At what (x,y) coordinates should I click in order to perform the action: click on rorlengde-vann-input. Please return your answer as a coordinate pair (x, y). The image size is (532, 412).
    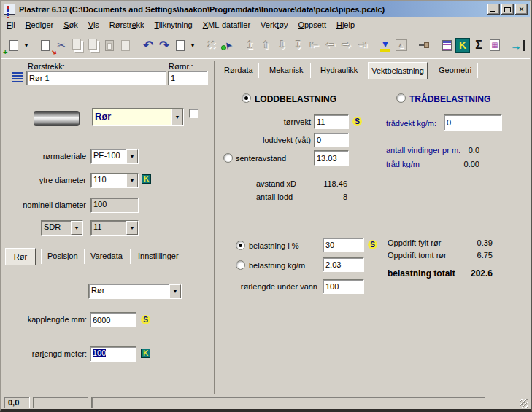
    Looking at the image, I should click on (343, 287).